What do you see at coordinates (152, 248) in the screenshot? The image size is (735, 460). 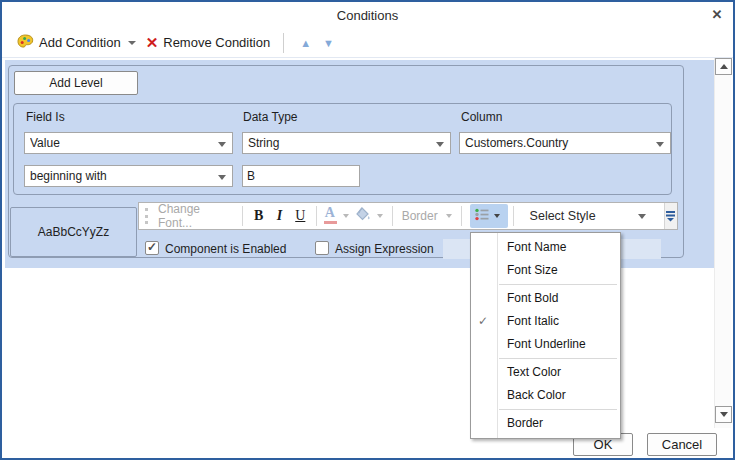 I see `component-enabled-checkbox: ✓` at bounding box center [152, 248].